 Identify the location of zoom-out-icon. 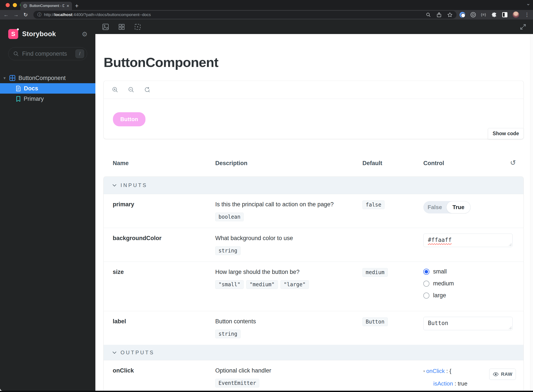
(131, 90).